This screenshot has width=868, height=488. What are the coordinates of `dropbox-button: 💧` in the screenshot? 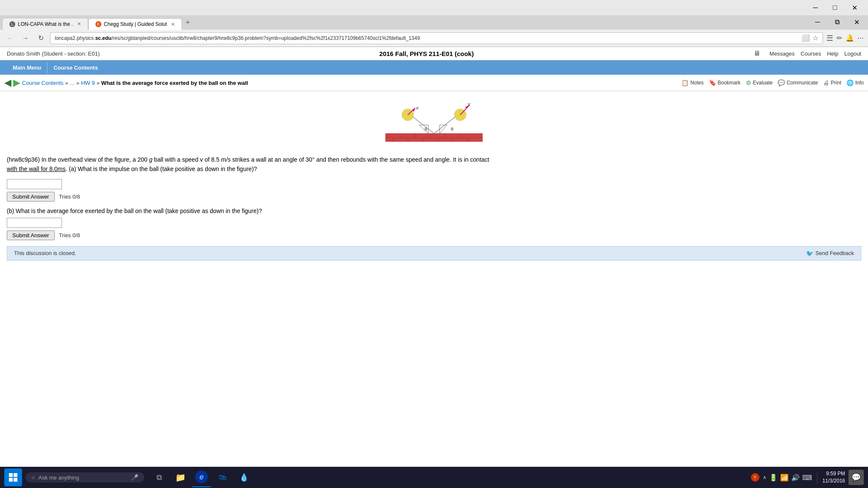 It's located at (244, 477).